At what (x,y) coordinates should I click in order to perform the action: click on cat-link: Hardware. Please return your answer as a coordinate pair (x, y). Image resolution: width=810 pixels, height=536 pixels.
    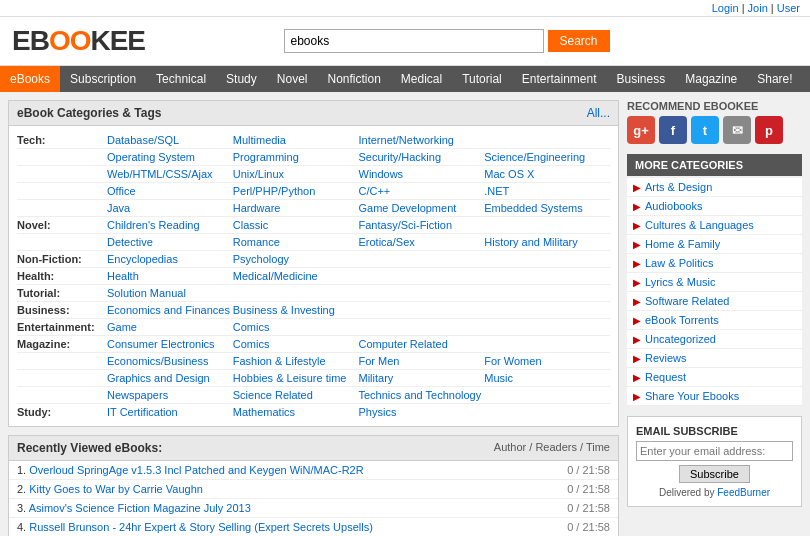
    Looking at the image, I should click on (296, 208).